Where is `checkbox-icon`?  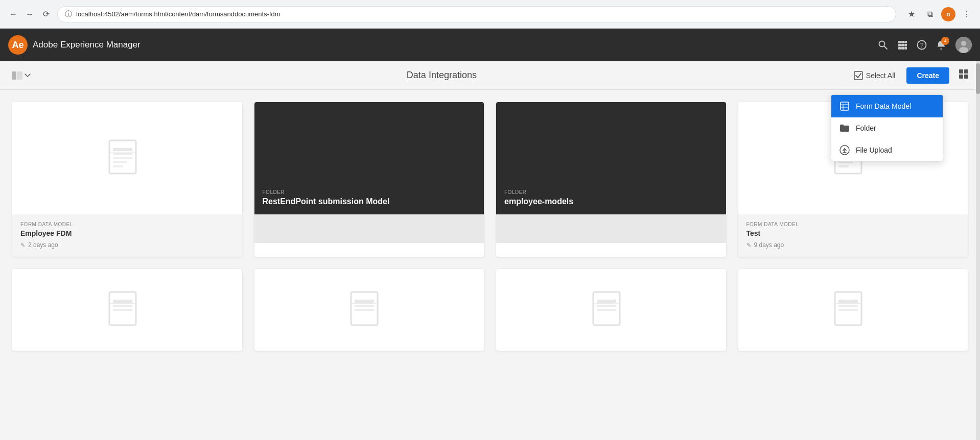
checkbox-icon is located at coordinates (858, 76).